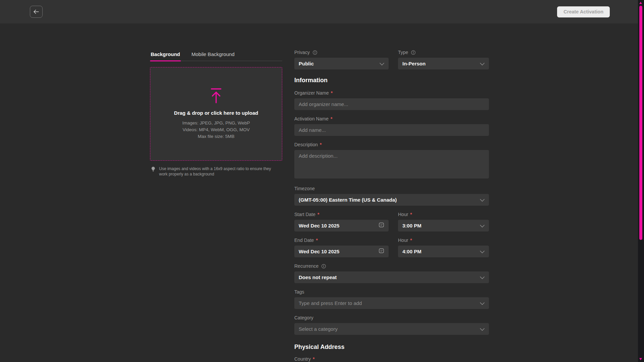  What do you see at coordinates (216, 130) in the screenshot?
I see `dropzone-videos-formats: Videos: MP4, WebM, OGG, MOV` at bounding box center [216, 130].